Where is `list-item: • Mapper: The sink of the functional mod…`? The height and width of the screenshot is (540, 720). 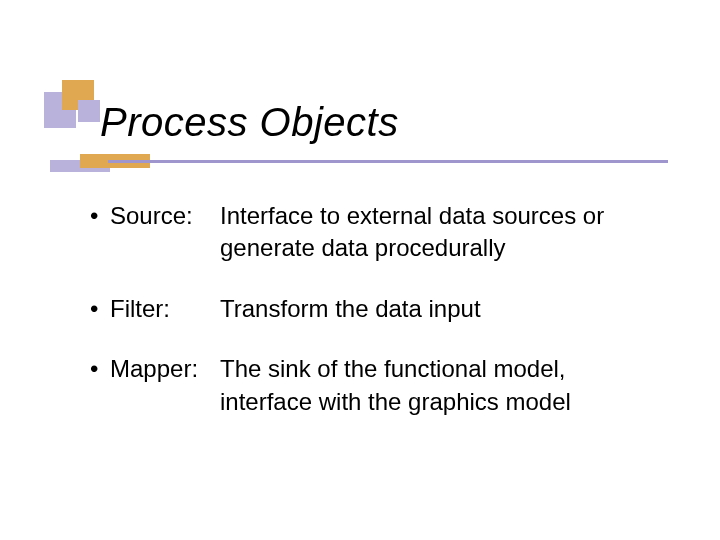
list-item: • Mapper: The sink of the functional mod… is located at coordinates (375, 386).